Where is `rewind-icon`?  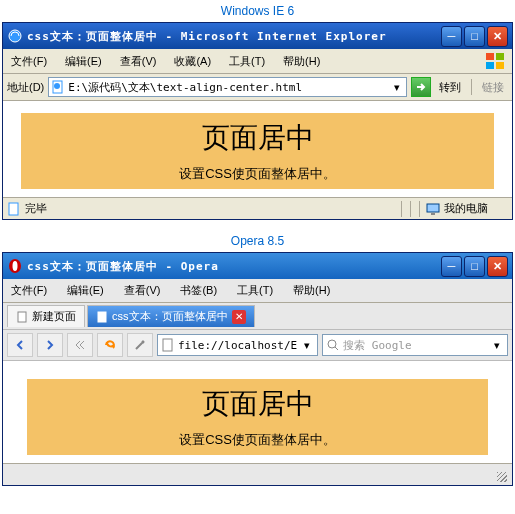
rewind-icon is located at coordinates (80, 345).